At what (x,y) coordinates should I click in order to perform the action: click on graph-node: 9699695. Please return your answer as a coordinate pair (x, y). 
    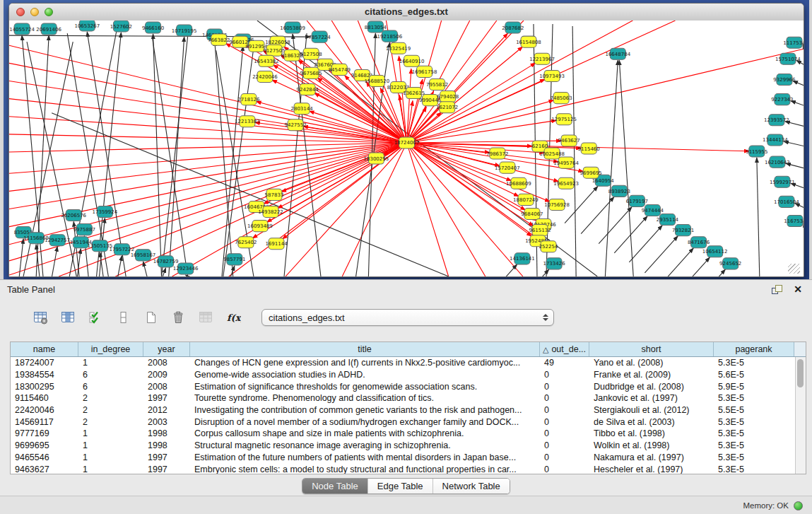
    Looking at the image, I should click on (591, 173).